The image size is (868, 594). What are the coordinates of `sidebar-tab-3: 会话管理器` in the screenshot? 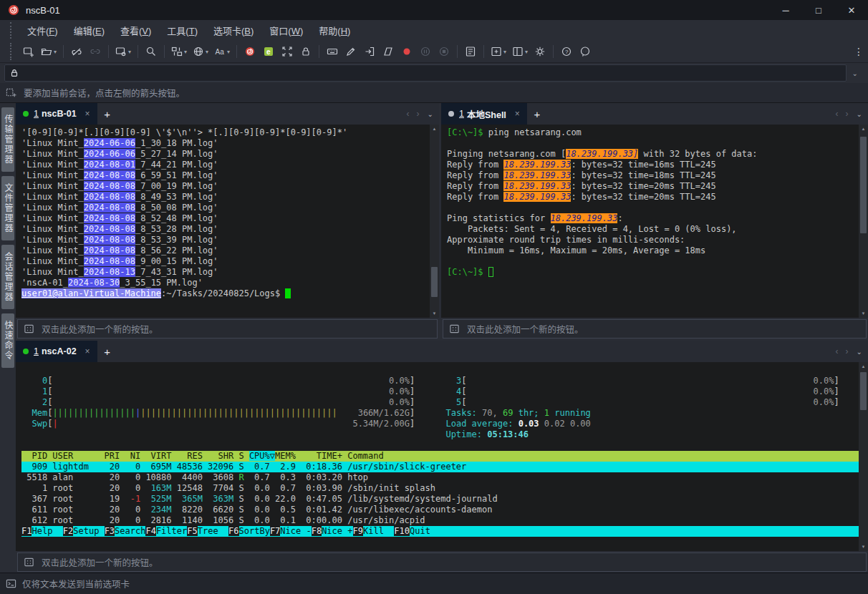 It's located at (8, 277).